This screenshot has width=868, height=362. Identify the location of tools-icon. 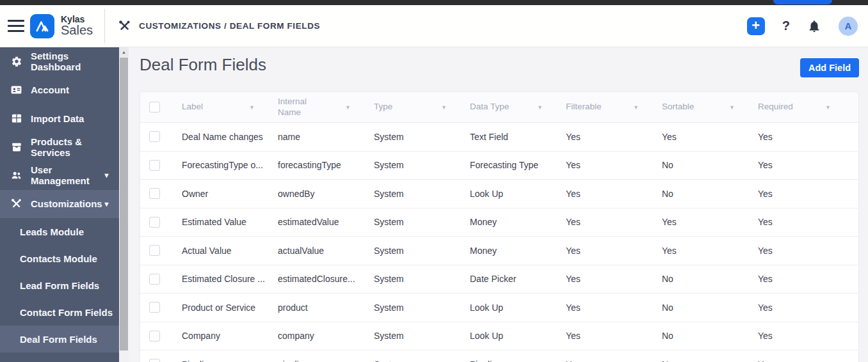
(17, 203).